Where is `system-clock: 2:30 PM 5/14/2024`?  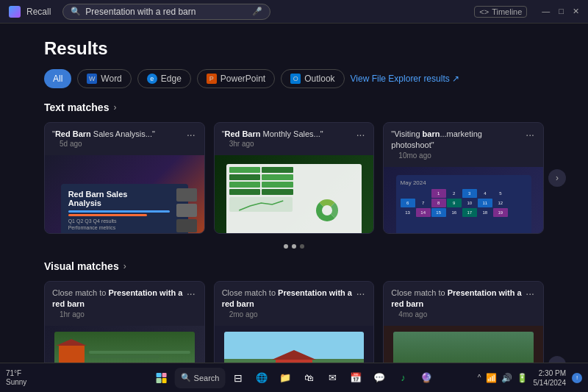 system-clock: 2:30 PM 5/14/2024 is located at coordinates (550, 378).